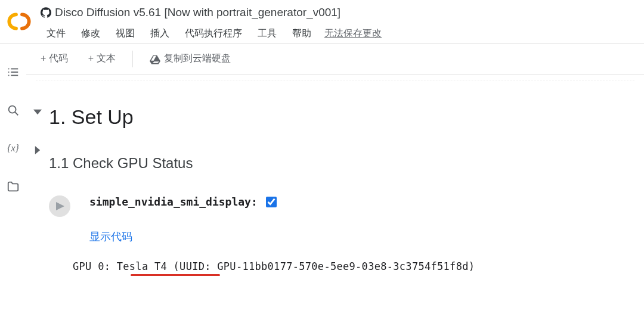 Image resolution: width=644 pixels, height=320 pixels. Describe the element at coordinates (353, 33) in the screenshot. I see `save-status: 无法保存更改` at that location.